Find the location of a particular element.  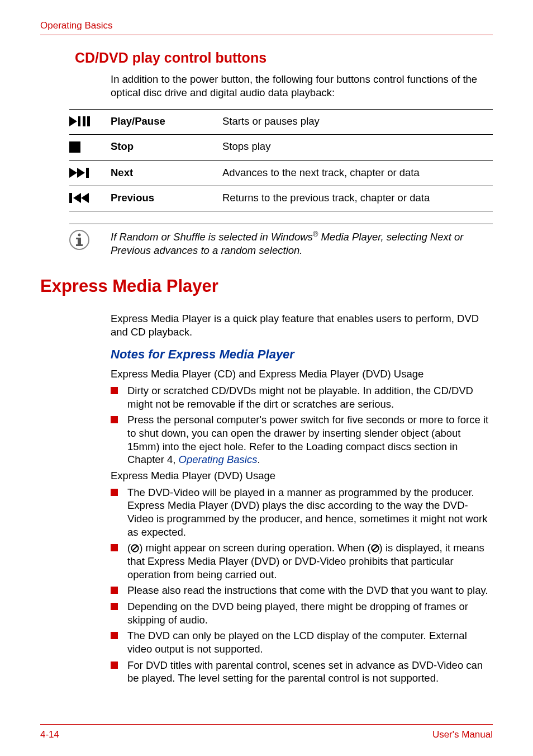

table-row: Play/Pause Starts or pauses play is located at coordinates (281, 122).